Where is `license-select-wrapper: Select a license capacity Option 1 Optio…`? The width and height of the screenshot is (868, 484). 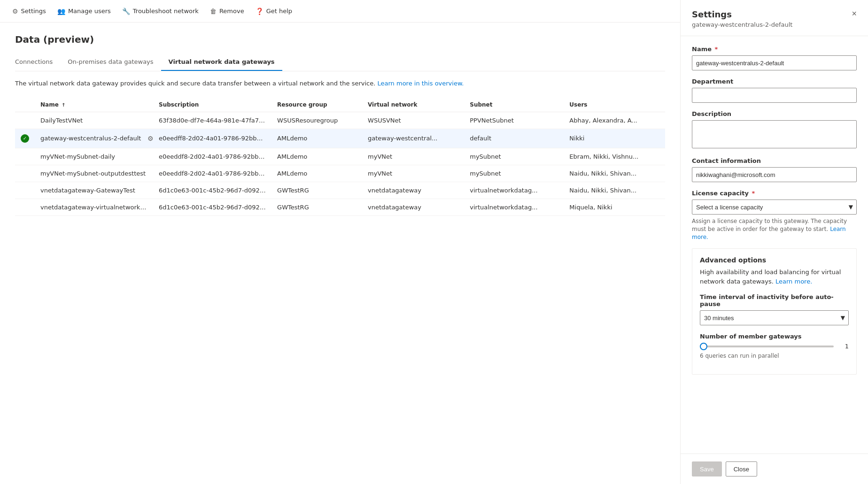
license-select-wrapper: Select a license capacity Option 1 Optio… is located at coordinates (774, 207).